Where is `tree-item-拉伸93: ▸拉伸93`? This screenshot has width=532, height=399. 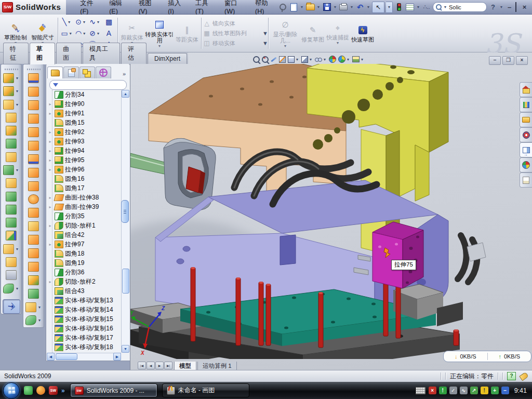 tree-item-拉伸93: ▸拉伸93 is located at coordinates (84, 141).